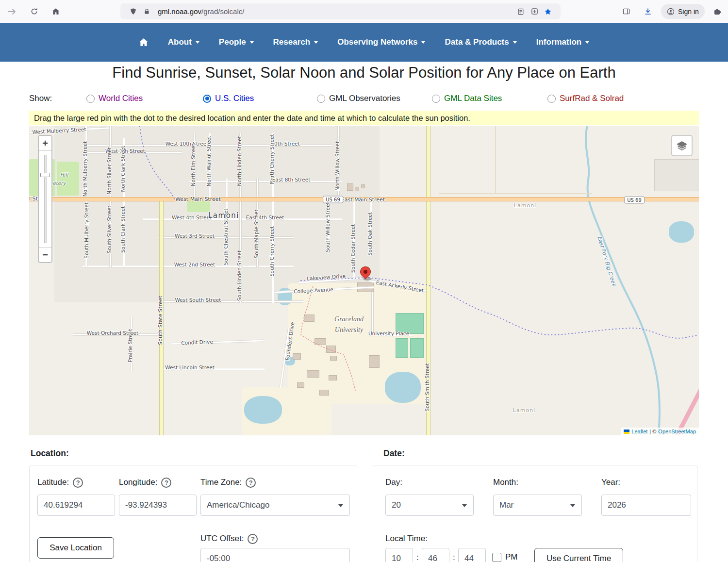 Image resolution: width=728 pixels, height=562 pixels. I want to click on timezone-select: America/Chicago, so click(275, 505).